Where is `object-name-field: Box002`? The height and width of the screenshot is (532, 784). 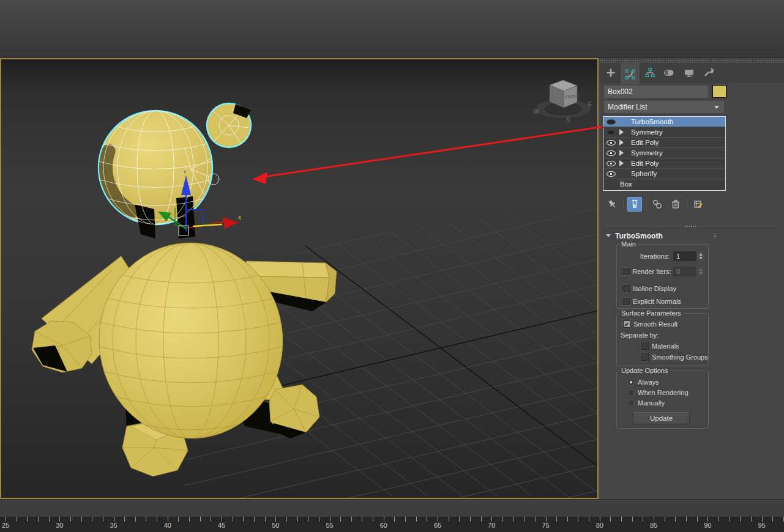 object-name-field: Box002 is located at coordinates (656, 92).